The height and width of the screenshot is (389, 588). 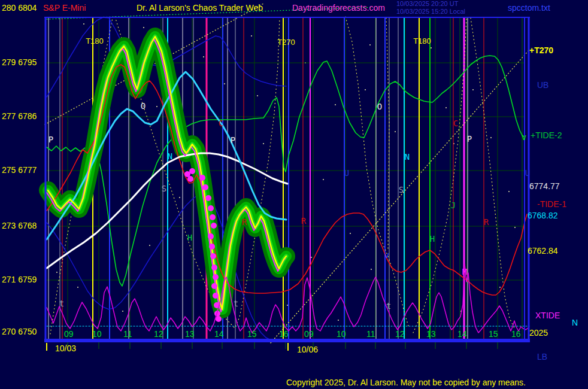 I want to click on x-axis-hour-label: 10, so click(x=341, y=334).